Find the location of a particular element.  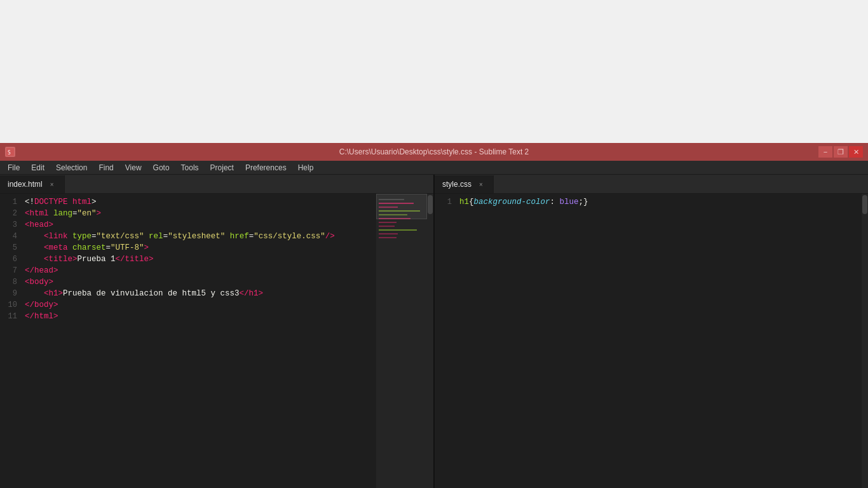

code-line-2: <html lang="en"> is located at coordinates (201, 214).